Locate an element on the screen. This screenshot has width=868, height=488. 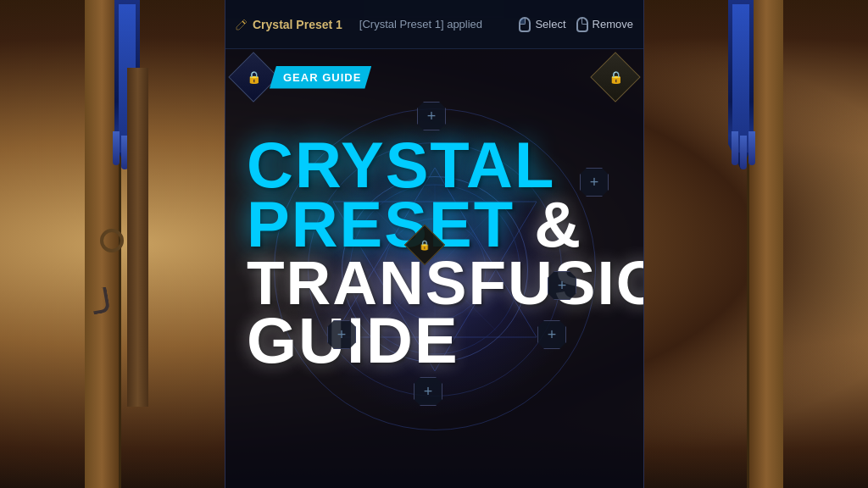
ring is located at coordinates (112, 241).